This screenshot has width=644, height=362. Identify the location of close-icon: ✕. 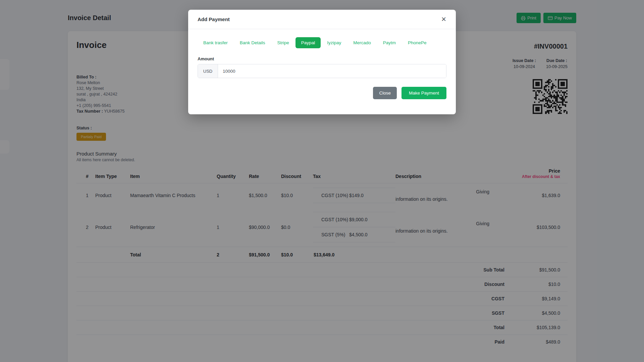
(444, 19).